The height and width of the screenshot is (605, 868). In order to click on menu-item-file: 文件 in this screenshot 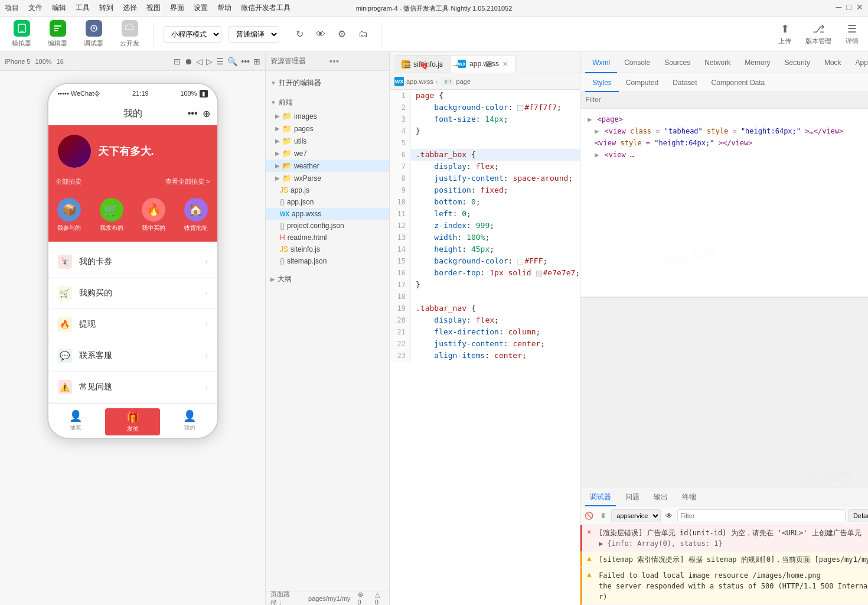, I will do `click(35, 8)`.